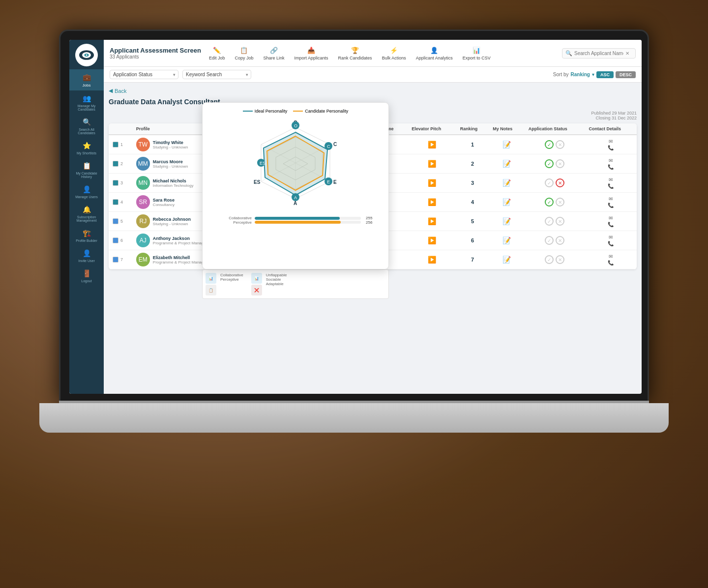 The width and height of the screenshot is (708, 588). I want to click on sidebar-item-logout: 🚪 Logout, so click(87, 275).